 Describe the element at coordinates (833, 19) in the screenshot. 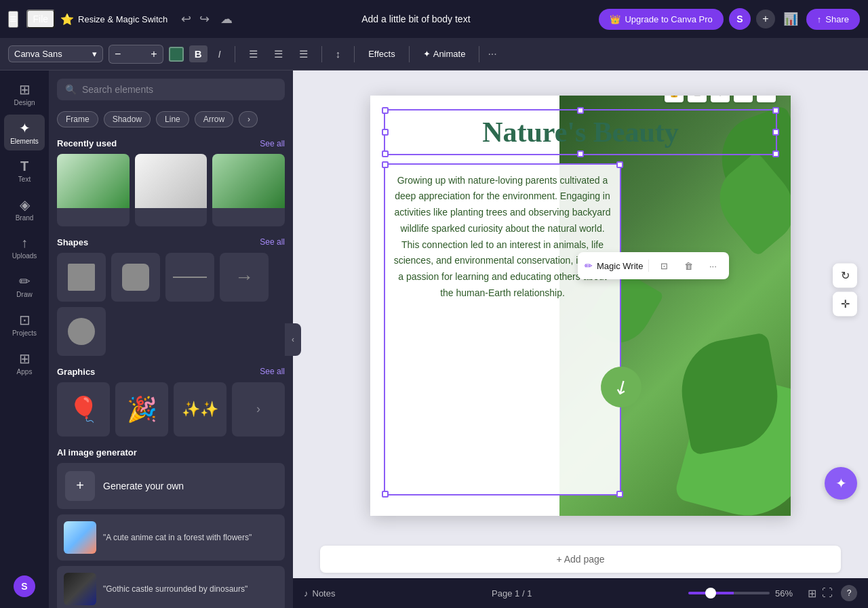

I see `share-button: ↑ Share` at that location.